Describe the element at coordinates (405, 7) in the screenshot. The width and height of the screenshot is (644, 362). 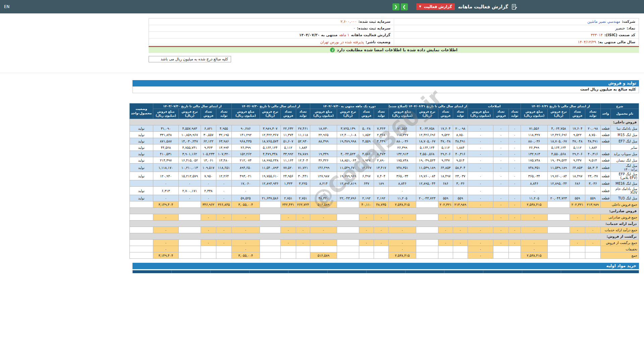
I see `nav-forward-button: ❯` at that location.